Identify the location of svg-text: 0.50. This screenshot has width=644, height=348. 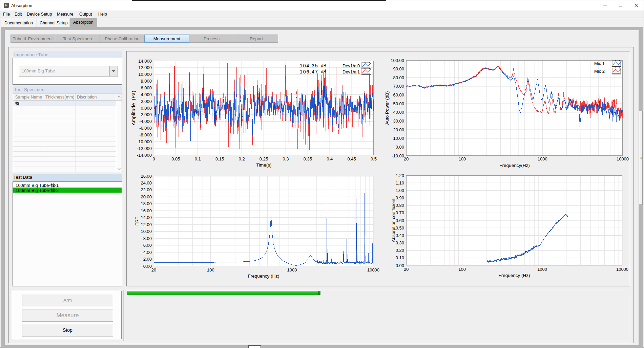
(400, 228).